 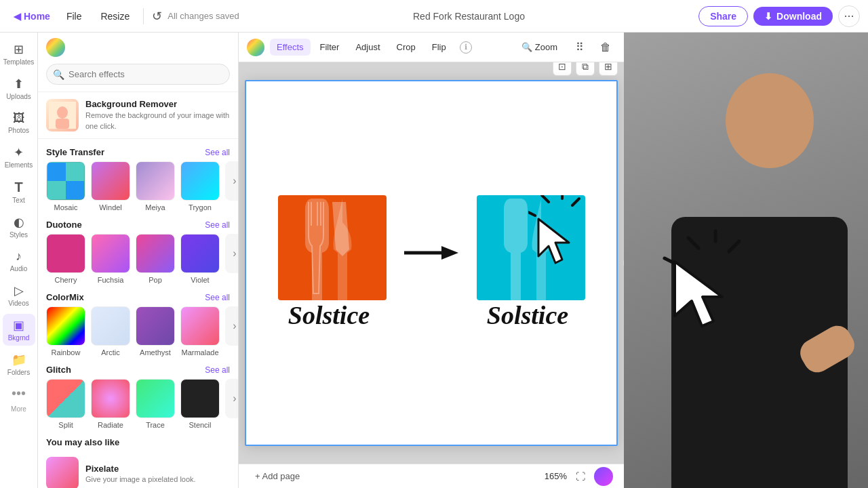 What do you see at coordinates (431, 47) in the screenshot?
I see `canvas-toolbar: Effects Filter Adjust Crop Flip ℹ 🔍 Zoom…` at bounding box center [431, 47].